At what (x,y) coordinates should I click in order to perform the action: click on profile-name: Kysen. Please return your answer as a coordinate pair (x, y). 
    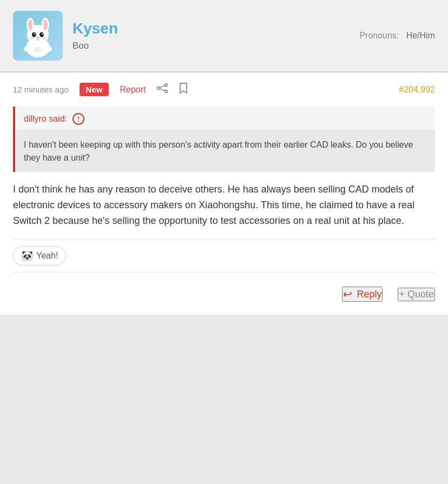
    Looking at the image, I should click on (95, 29).